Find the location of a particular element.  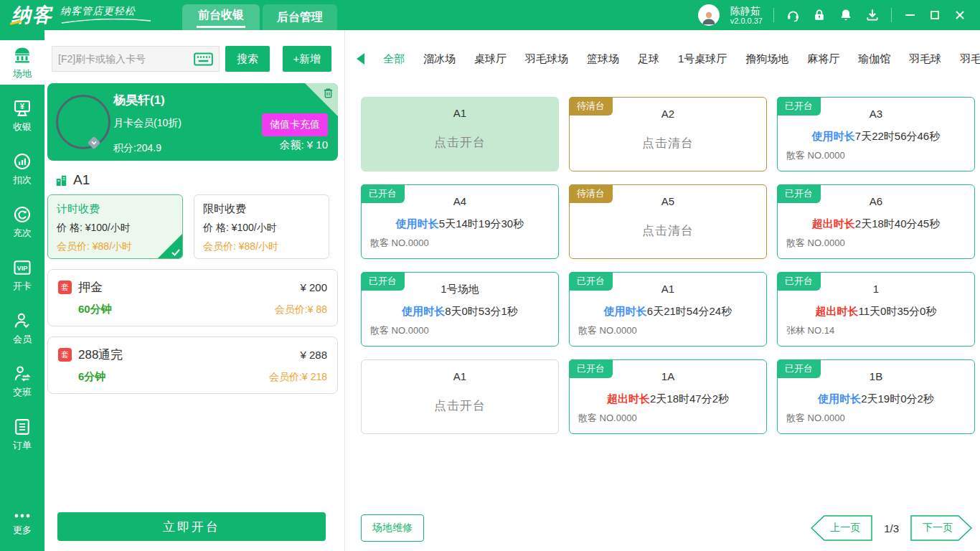

package-duration: 60分钟 is located at coordinates (95, 310).